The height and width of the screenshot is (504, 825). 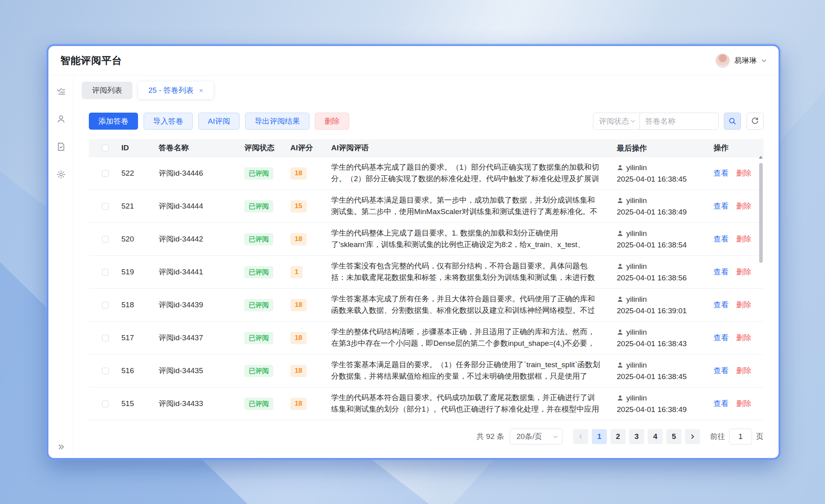 What do you see at coordinates (413, 61) in the screenshot?
I see `app-header: 智能评阅平台 易琳琳` at bounding box center [413, 61].